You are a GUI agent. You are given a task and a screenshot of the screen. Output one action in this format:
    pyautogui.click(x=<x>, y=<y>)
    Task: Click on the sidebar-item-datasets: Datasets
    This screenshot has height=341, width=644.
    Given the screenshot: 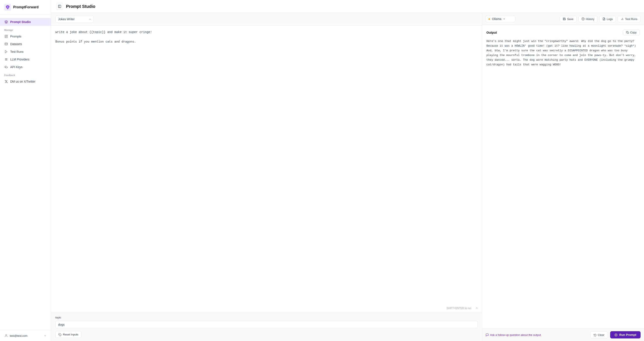 What is the action you would take?
    pyautogui.click(x=26, y=44)
    